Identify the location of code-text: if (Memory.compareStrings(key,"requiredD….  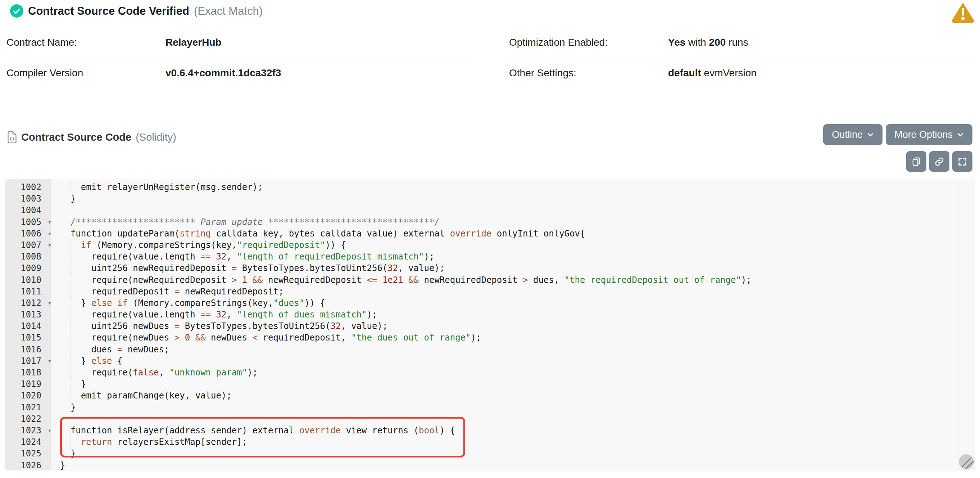
(202, 245).